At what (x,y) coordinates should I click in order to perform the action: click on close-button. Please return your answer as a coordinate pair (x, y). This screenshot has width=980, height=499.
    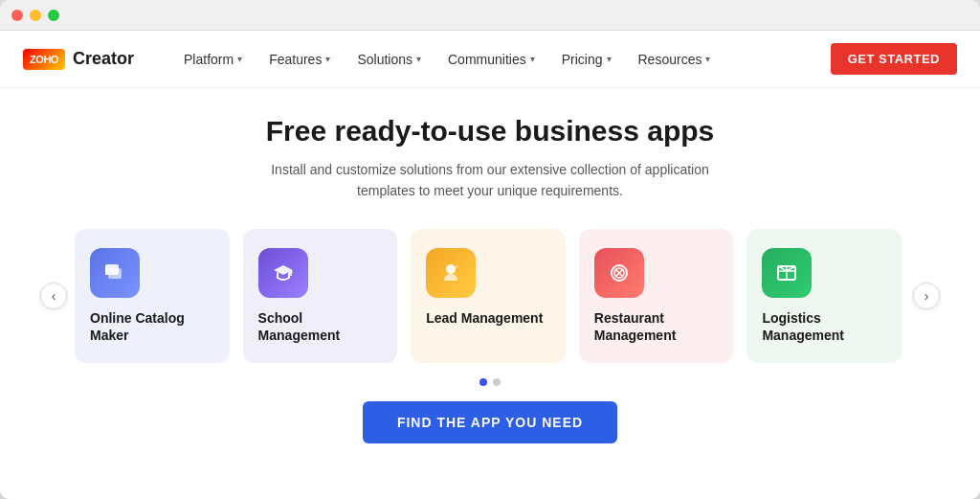
    Looking at the image, I should click on (17, 15).